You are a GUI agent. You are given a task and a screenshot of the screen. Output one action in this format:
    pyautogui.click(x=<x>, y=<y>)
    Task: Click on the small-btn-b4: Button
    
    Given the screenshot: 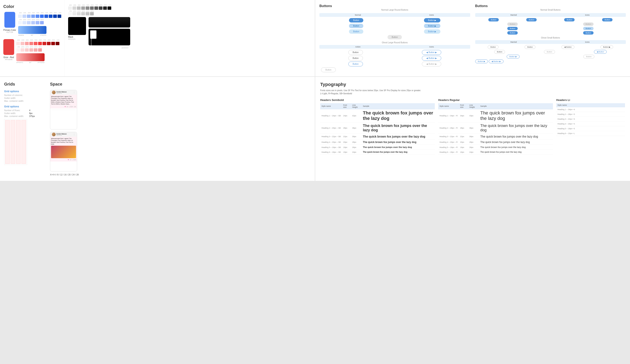 What is the action you would take?
    pyautogui.click(x=588, y=28)
    